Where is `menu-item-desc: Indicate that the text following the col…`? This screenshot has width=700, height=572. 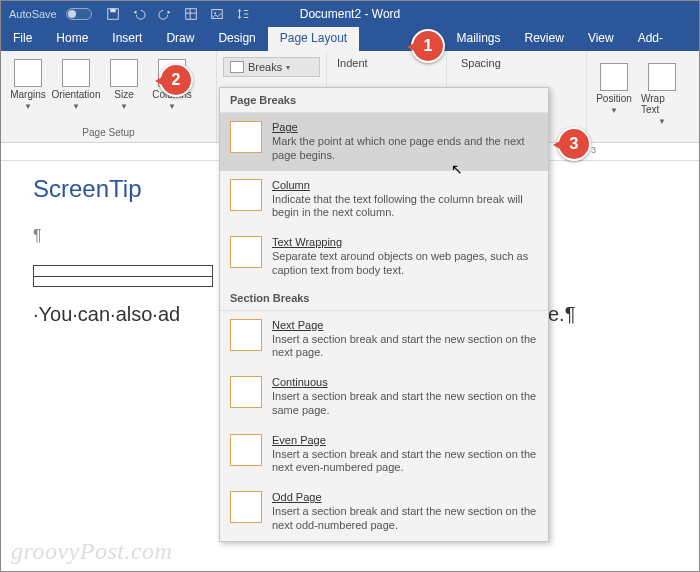
menu-item-desc: Indicate that the text following the col… is located at coordinates (405, 207).